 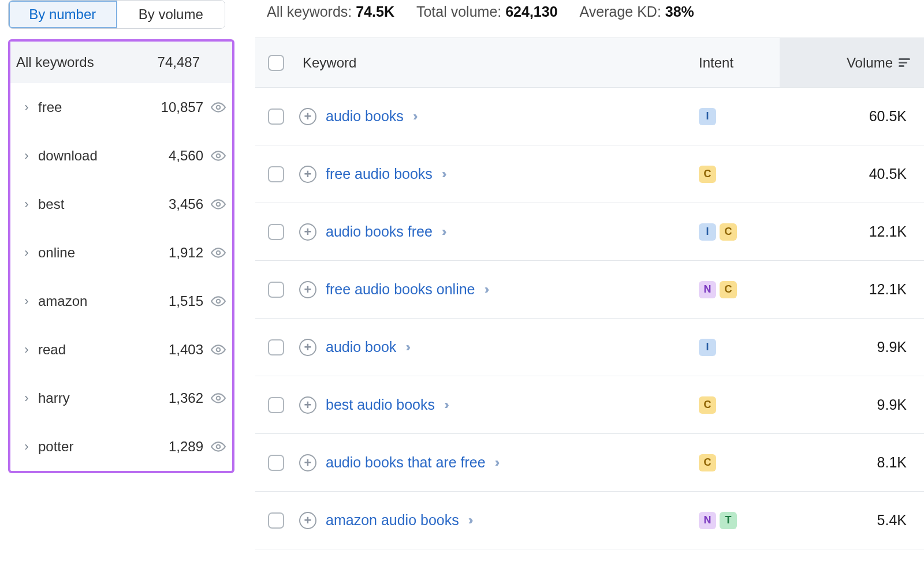 I want to click on keyword-group-label: potter, so click(x=102, y=447).